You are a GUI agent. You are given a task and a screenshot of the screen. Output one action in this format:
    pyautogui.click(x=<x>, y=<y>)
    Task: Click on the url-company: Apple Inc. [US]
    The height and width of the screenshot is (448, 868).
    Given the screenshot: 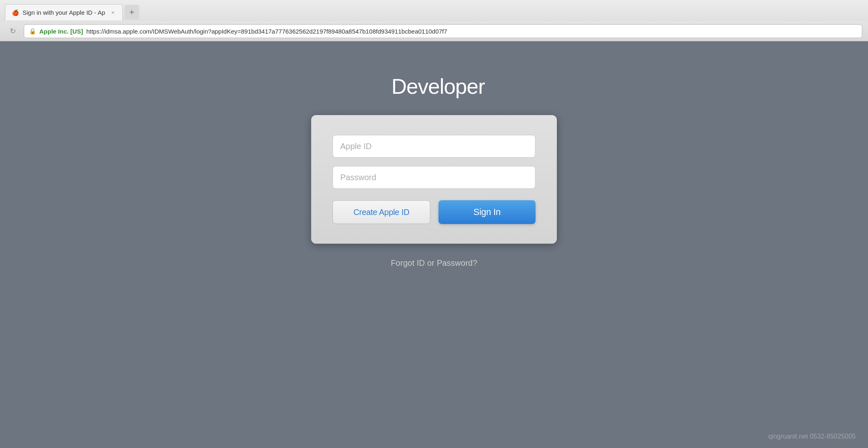 What is the action you would take?
    pyautogui.click(x=61, y=31)
    